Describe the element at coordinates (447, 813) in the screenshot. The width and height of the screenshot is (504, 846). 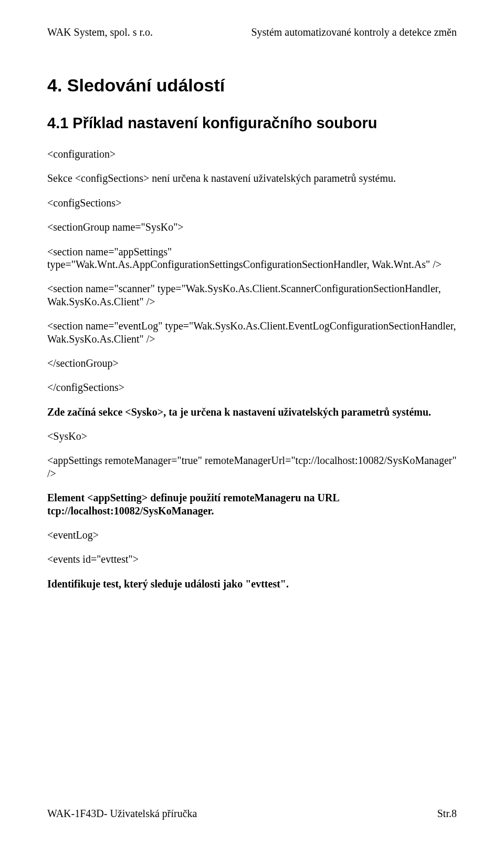
I see `footer-right: Str.8` at that location.